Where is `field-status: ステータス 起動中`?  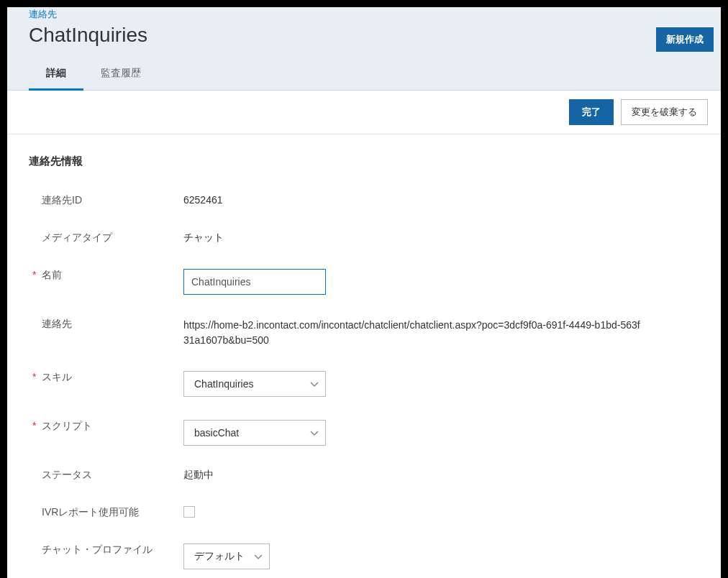 field-status: ステータス 起動中 is located at coordinates (364, 474).